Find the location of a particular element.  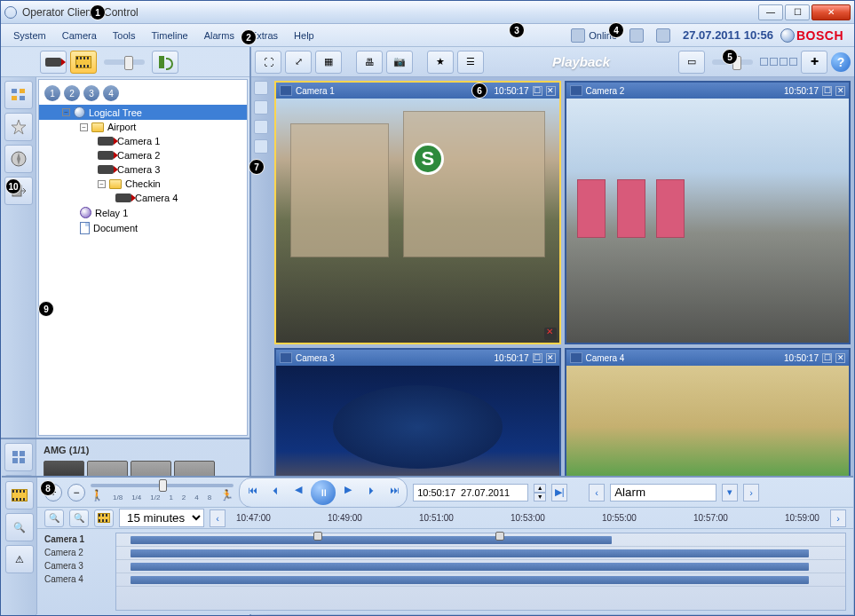

track-cam2 is located at coordinates (481, 554).